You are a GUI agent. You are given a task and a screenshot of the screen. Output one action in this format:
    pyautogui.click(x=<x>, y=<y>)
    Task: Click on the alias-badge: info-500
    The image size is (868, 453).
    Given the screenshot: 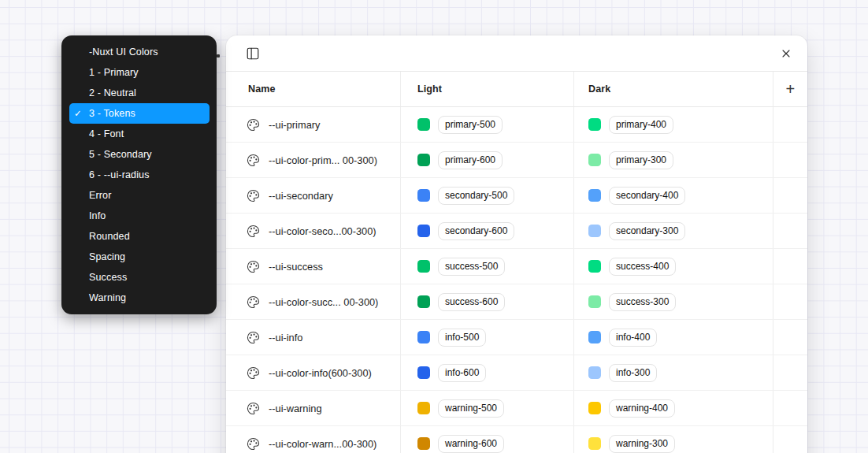 What is the action you would take?
    pyautogui.click(x=462, y=337)
    